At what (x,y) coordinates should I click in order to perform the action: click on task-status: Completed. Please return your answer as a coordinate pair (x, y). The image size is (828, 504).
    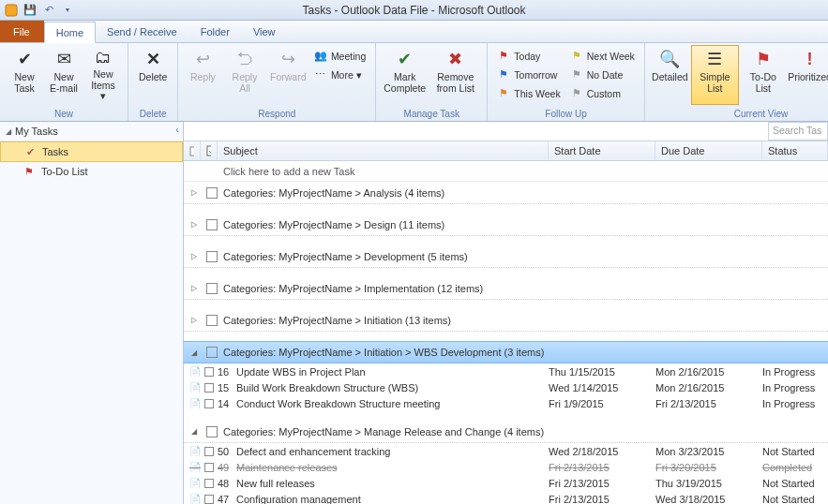
    Looking at the image, I should click on (795, 467).